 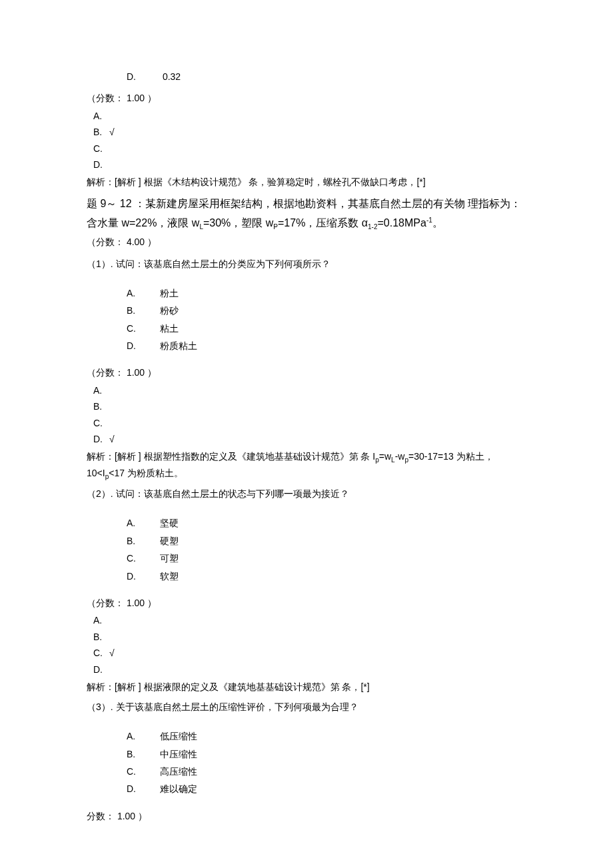 I want to click on q1-option-b: B.粉砂, so click(x=326, y=310).